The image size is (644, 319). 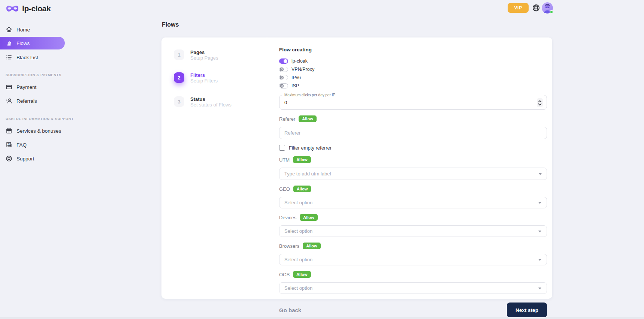 I want to click on browsers-label-row: Browsers Allow, so click(x=413, y=246).